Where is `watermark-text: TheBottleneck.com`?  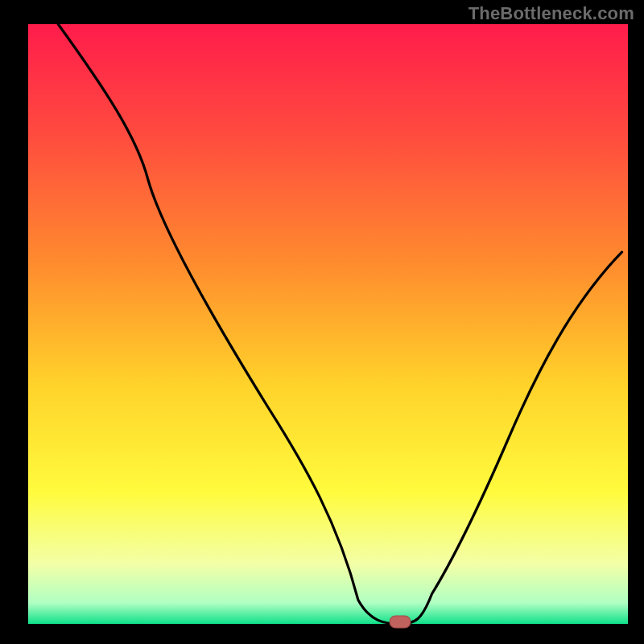
watermark-text: TheBottleneck.com is located at coordinates (551, 14).